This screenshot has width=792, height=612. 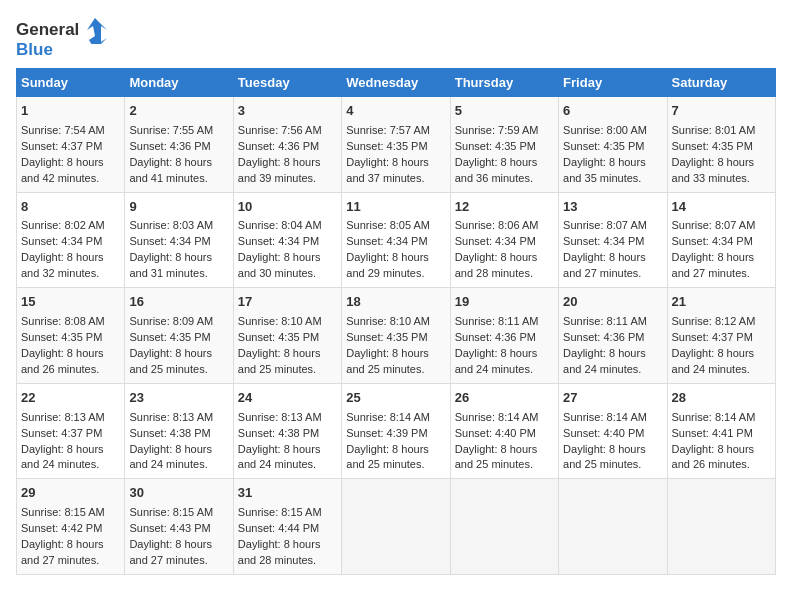 What do you see at coordinates (63, 130) in the screenshot?
I see `sunrise-label: Sunrise: 7:54 AM` at bounding box center [63, 130].